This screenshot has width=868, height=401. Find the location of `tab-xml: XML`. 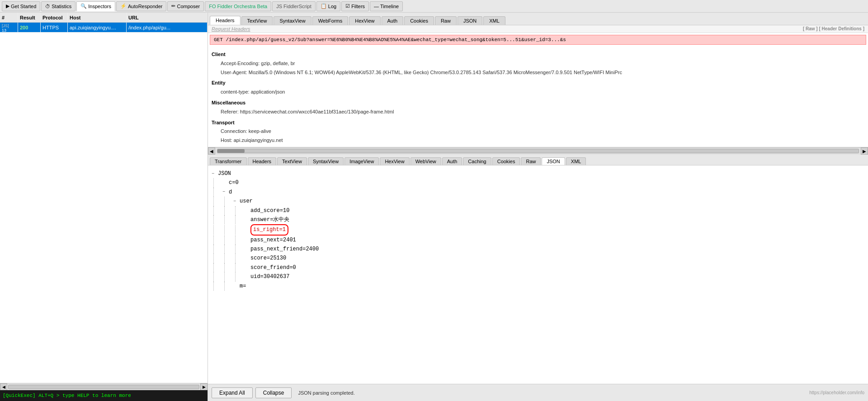

tab-xml: XML is located at coordinates (495, 21).